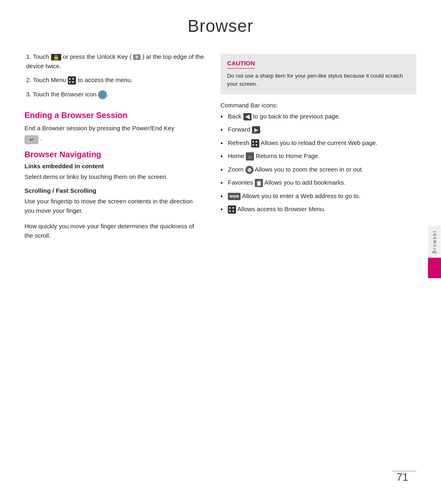  I want to click on sidebar-tab: Browser, so click(434, 252).